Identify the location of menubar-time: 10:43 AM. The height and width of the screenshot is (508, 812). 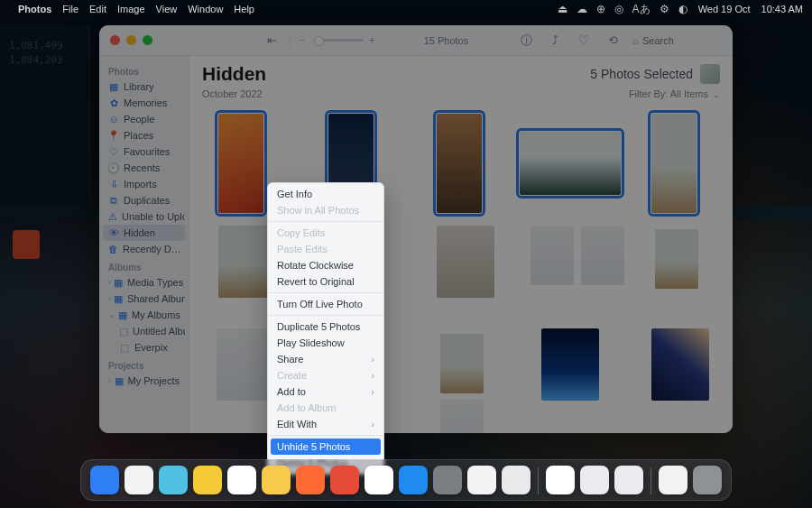
(782, 9).